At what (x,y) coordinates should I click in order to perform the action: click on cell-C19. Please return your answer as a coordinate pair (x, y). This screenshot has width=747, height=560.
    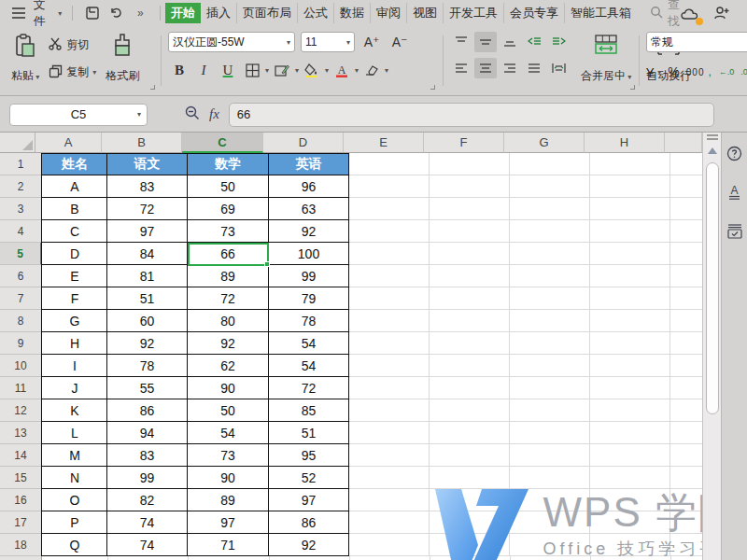
    Looking at the image, I should click on (230, 558).